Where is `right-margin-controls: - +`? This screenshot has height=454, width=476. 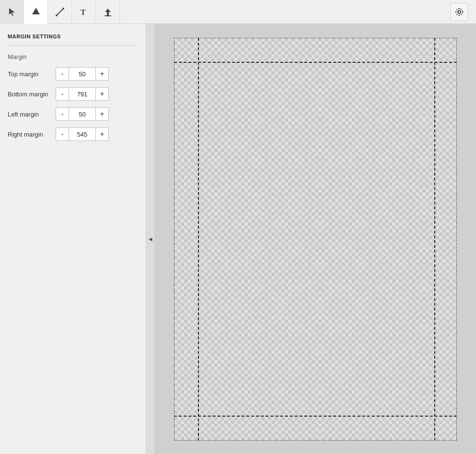 right-margin-controls: - + is located at coordinates (82, 134).